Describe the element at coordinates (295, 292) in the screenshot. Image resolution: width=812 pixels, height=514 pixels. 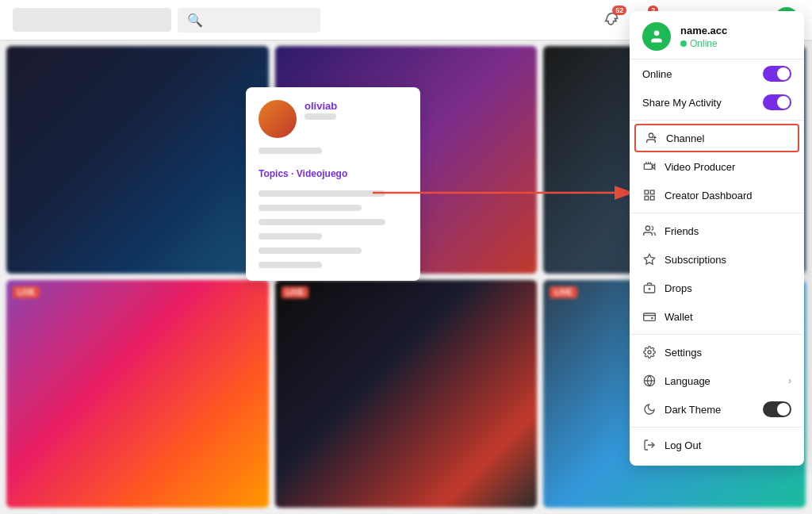
I see `live-badge-5: LIVE` at that location.